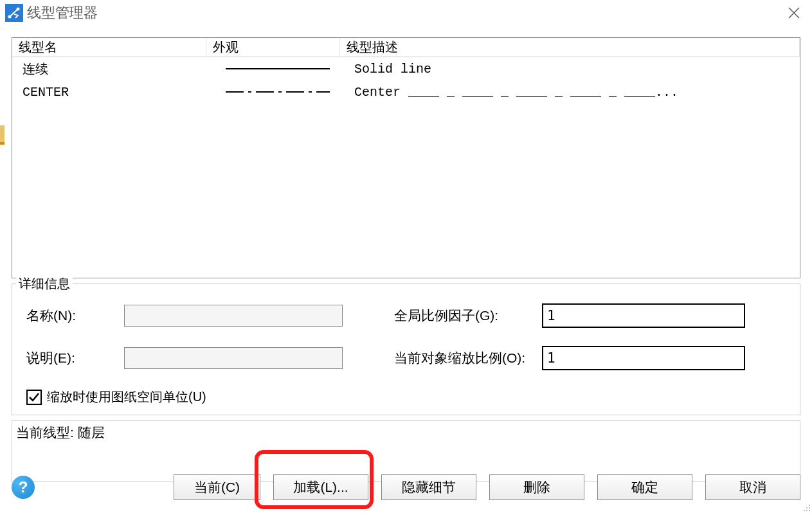  Describe the element at coordinates (217, 487) in the screenshot. I see `current-button: 当前(C)` at that location.